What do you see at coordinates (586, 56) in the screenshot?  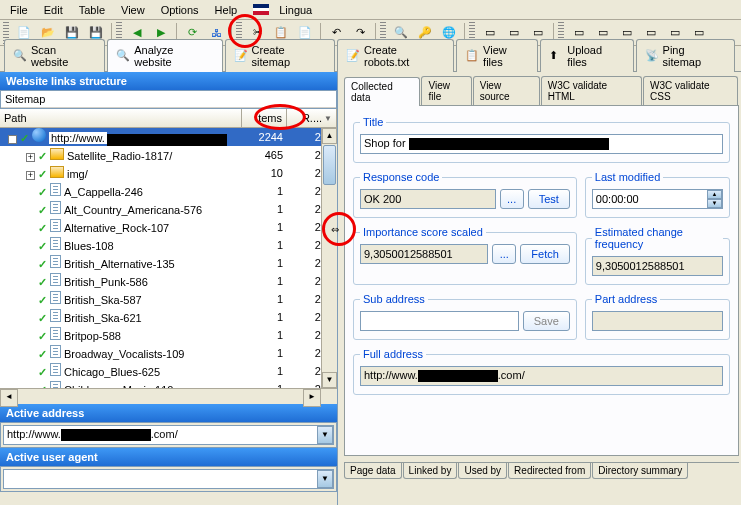 I see `tab-upload: ⬆Upload files` at bounding box center [586, 56].